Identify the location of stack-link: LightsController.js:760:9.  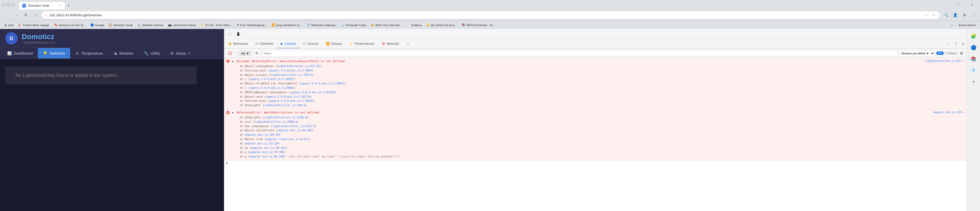
(291, 75).